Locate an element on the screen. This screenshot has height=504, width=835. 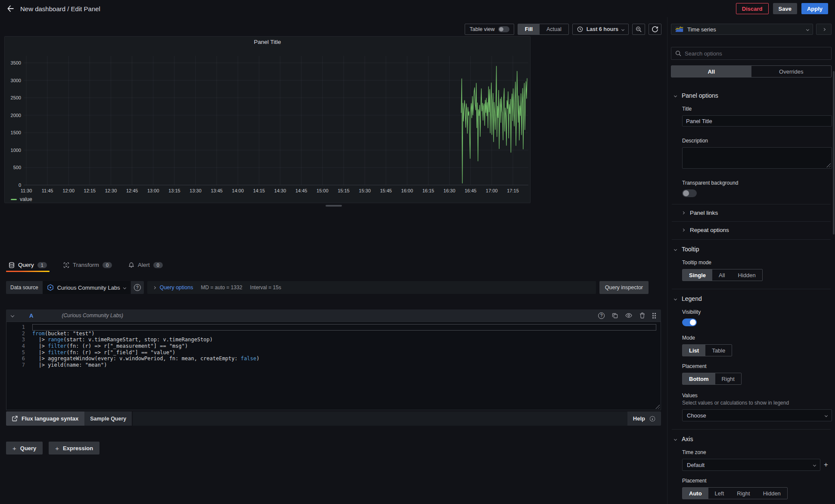
transform-icon is located at coordinates (66, 265).